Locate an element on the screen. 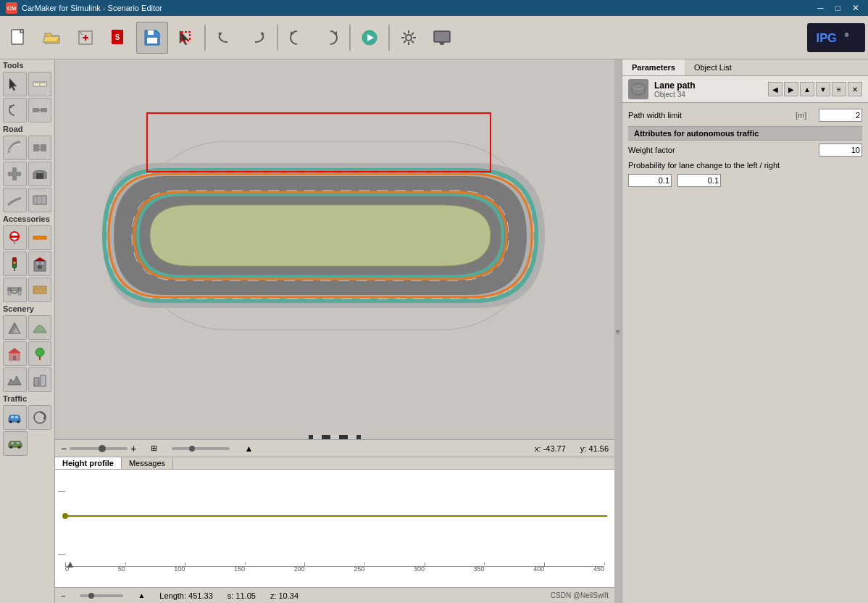  road-tunnel is located at coordinates (41, 174).